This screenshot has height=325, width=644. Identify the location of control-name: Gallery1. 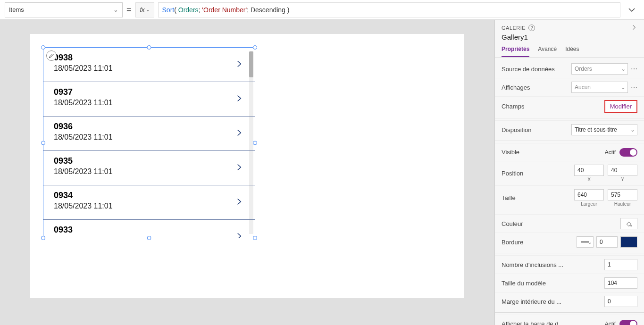
(569, 37).